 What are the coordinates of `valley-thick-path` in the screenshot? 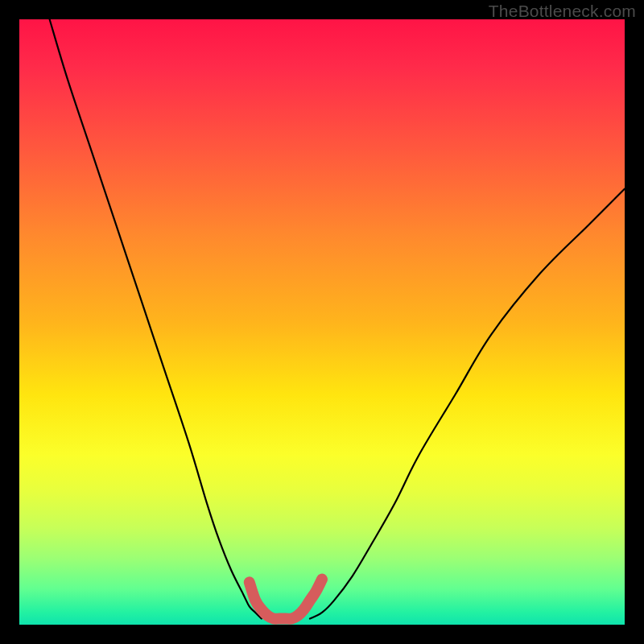 It's located at (286, 599).